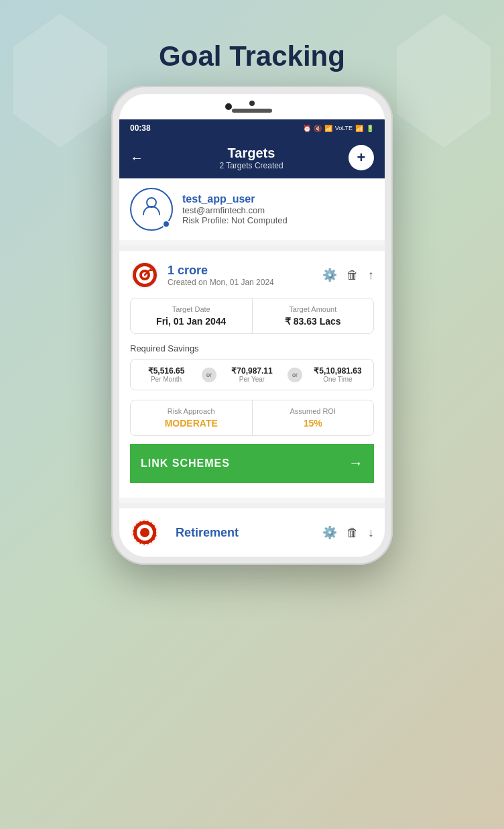  I want to click on page-title: Goal Tracking, so click(252, 56).